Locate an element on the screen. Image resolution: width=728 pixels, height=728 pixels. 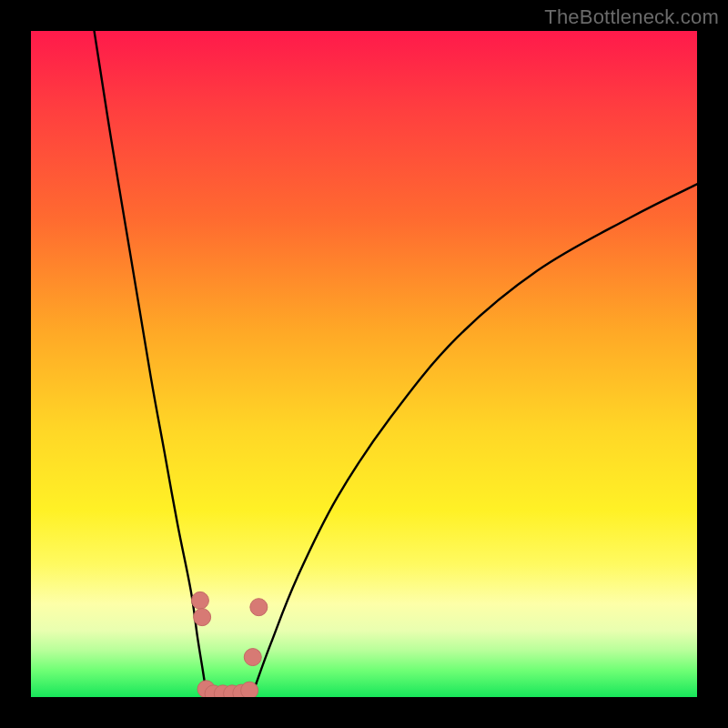
curve-left is located at coordinates (151, 361).